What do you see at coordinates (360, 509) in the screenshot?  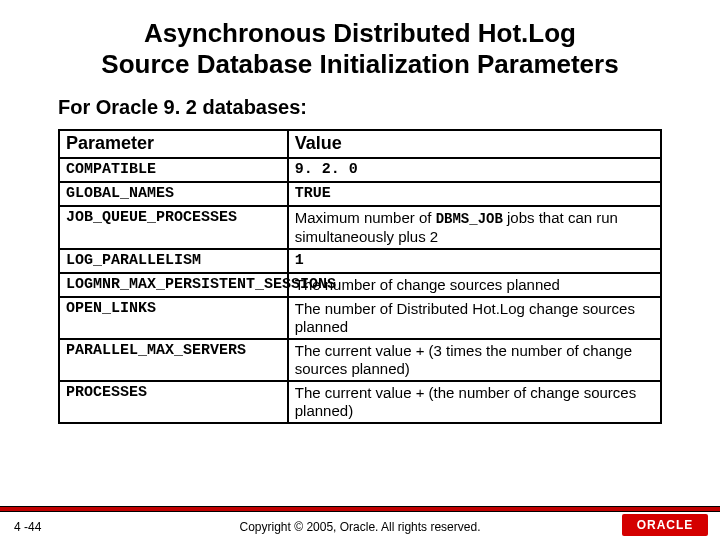 I see `footer-divider` at bounding box center [360, 509].